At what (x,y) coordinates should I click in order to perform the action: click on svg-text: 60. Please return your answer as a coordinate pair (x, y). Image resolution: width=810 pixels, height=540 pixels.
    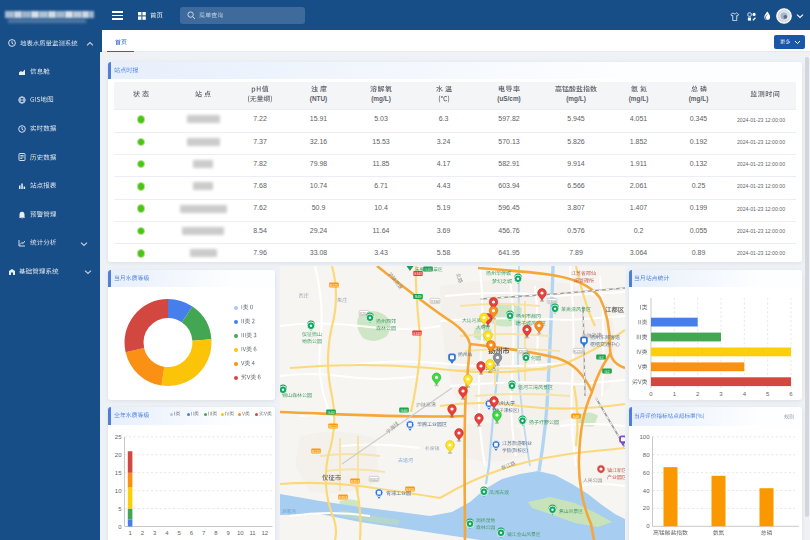
    Looking at the image, I should click on (646, 473).